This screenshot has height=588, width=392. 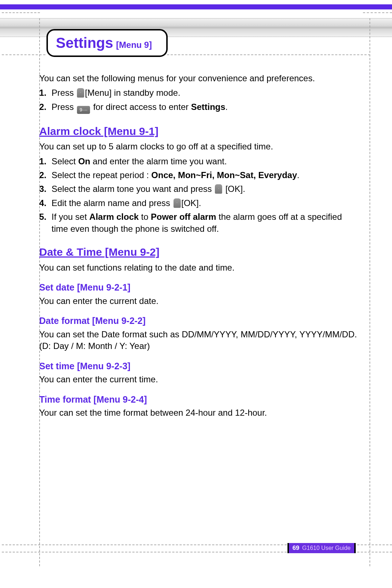 What do you see at coordinates (199, 223) in the screenshot?
I see `list-item: 5.If you set Alarm clock to Power off al…` at bounding box center [199, 223].